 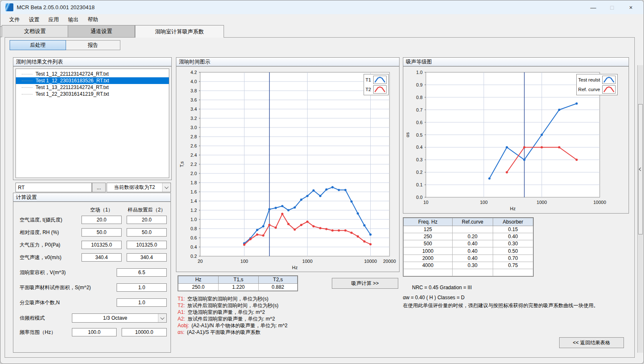 I want to click on svg-text: 20, so click(x=200, y=261).